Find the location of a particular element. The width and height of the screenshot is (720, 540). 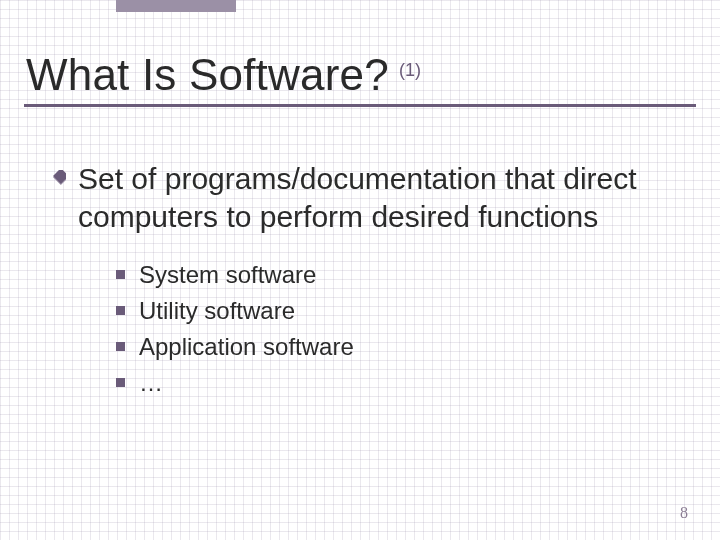

diamond-bullet-icon is located at coordinates (58, 178).